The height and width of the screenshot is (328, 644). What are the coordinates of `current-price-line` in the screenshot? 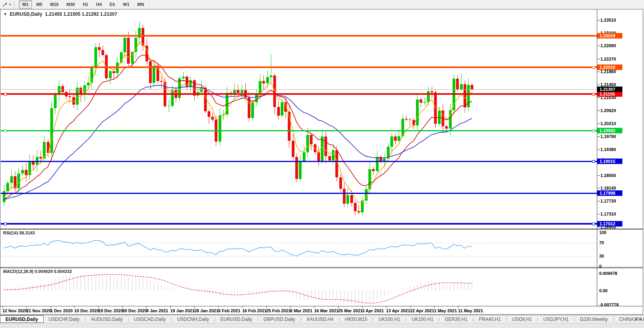 It's located at (299, 90).